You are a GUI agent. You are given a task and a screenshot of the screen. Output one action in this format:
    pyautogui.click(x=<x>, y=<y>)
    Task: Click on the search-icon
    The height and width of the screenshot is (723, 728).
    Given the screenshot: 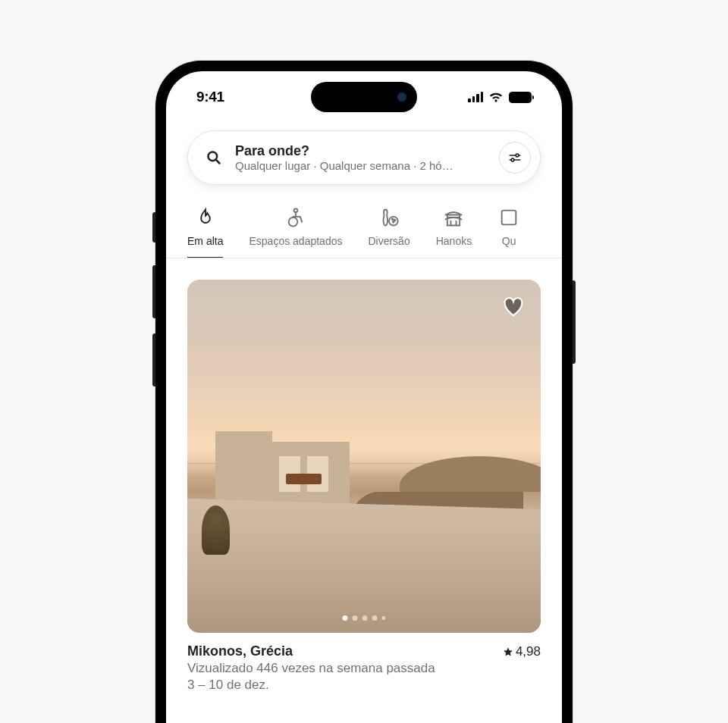 What is the action you would take?
    pyautogui.click(x=214, y=158)
    